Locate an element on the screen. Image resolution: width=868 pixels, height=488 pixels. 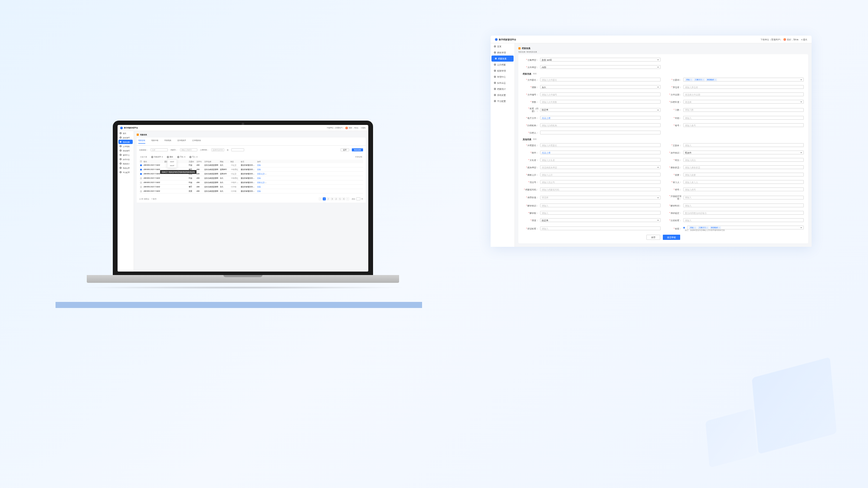
page-number: 6 is located at coordinates (344, 199).